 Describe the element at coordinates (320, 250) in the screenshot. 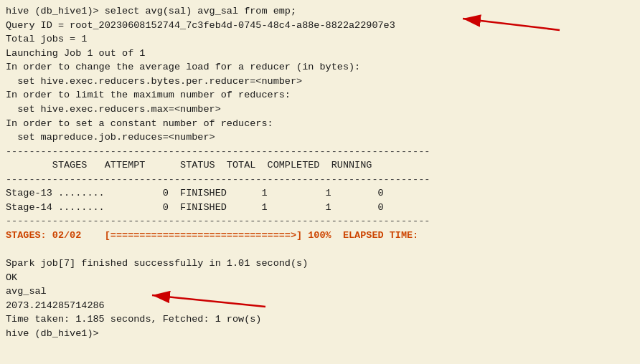

I see `blank-line` at that location.